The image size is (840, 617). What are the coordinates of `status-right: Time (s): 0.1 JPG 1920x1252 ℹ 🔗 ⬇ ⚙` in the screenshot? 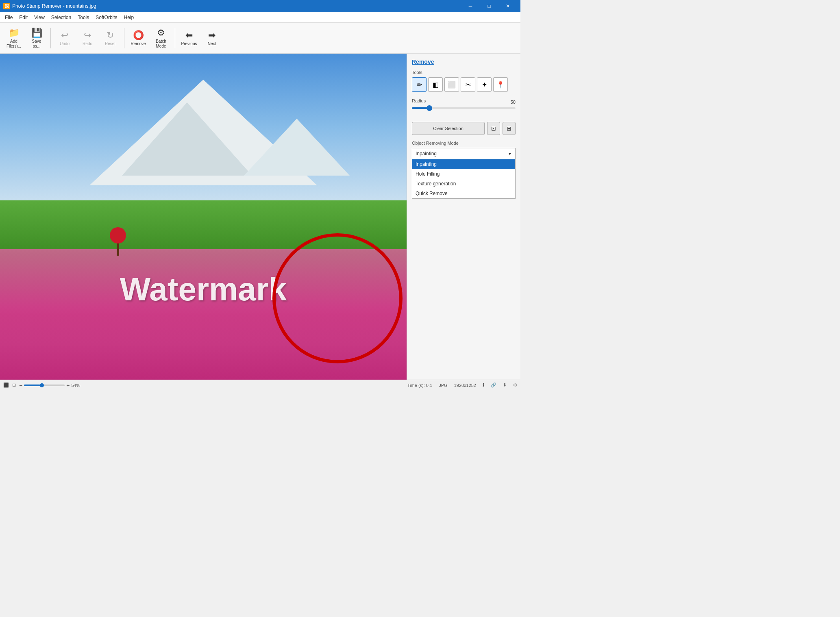 It's located at (462, 385).